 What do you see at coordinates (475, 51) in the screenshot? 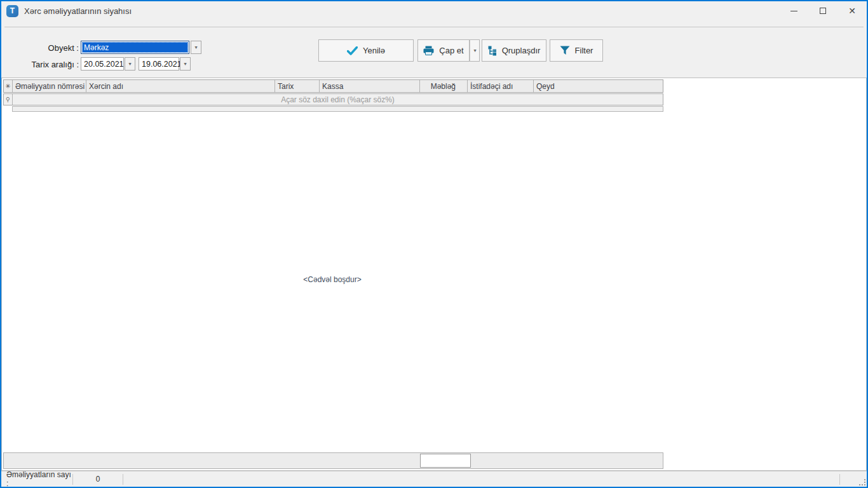
I see `print-dropdown-button: ▼` at bounding box center [475, 51].